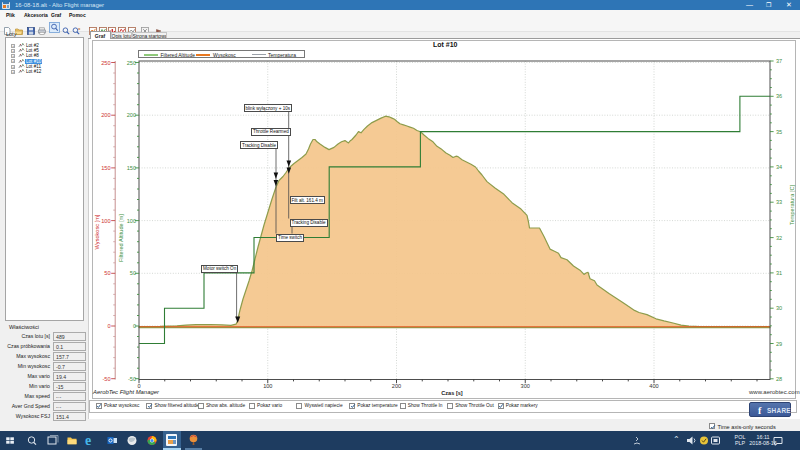 The width and height of the screenshot is (800, 450). Describe the element at coordinates (779, 202) in the screenshot. I see `svg-text: 33` at that location.